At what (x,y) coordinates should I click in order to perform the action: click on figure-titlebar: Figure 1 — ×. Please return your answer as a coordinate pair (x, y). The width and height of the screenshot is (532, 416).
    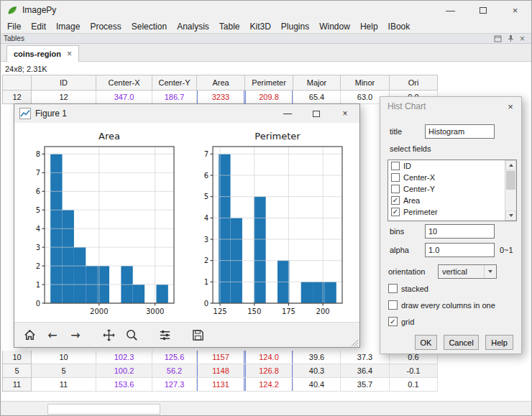
    Looking at the image, I should click on (187, 114).